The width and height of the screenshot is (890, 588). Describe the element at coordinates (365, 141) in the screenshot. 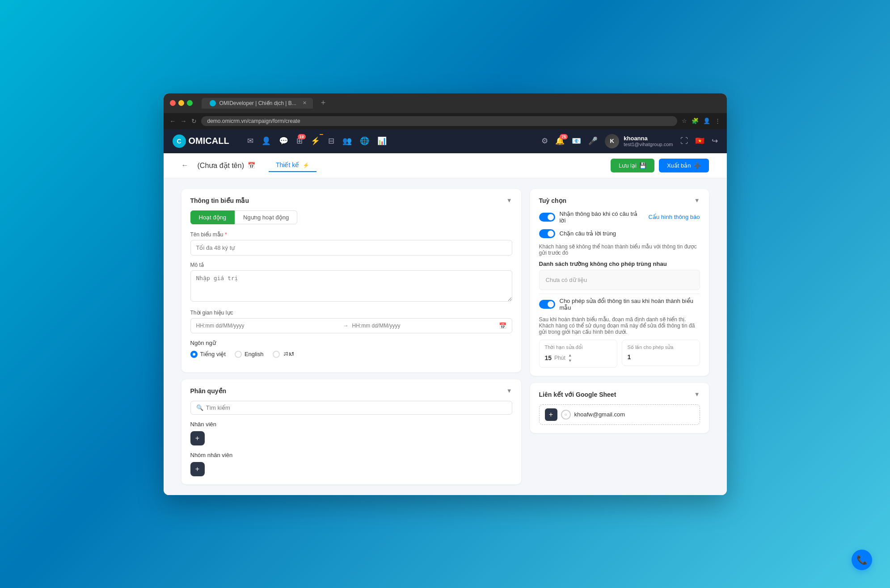

I see `topbar-tree-icon: 🌐` at that location.